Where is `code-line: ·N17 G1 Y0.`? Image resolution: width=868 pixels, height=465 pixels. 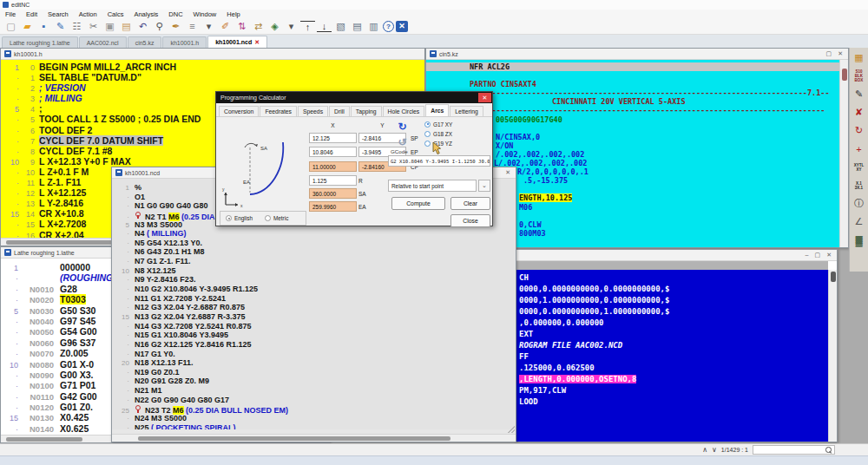 code-line: ·N17 G1 Y0. is located at coordinates (314, 354).